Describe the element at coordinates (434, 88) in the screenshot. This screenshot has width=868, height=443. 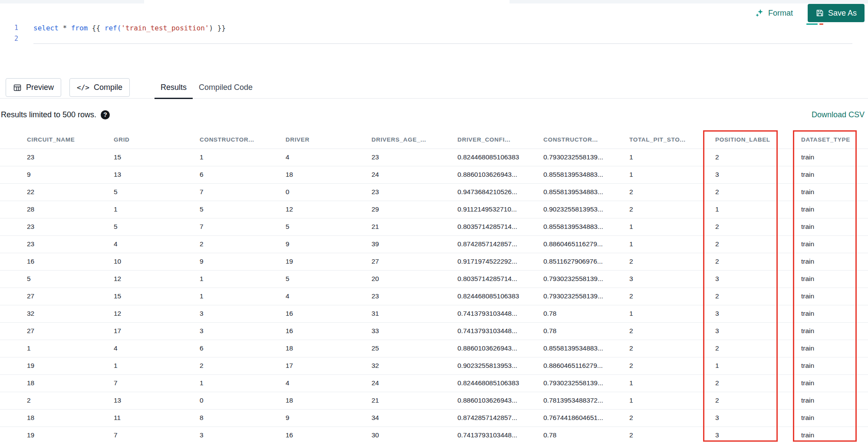
I see `results-action-bar: Preview </> Compile Results Compiled Cod…` at that location.